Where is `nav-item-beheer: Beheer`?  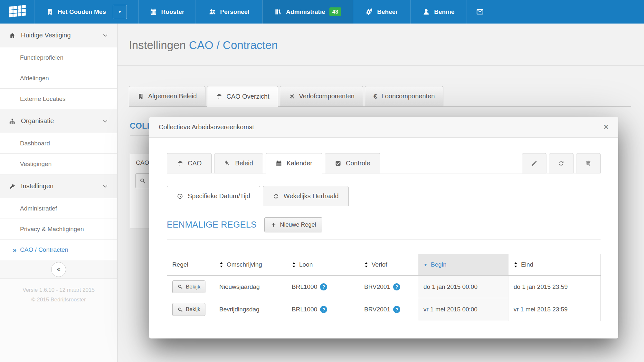 nav-item-beheer: Beheer is located at coordinates (382, 12).